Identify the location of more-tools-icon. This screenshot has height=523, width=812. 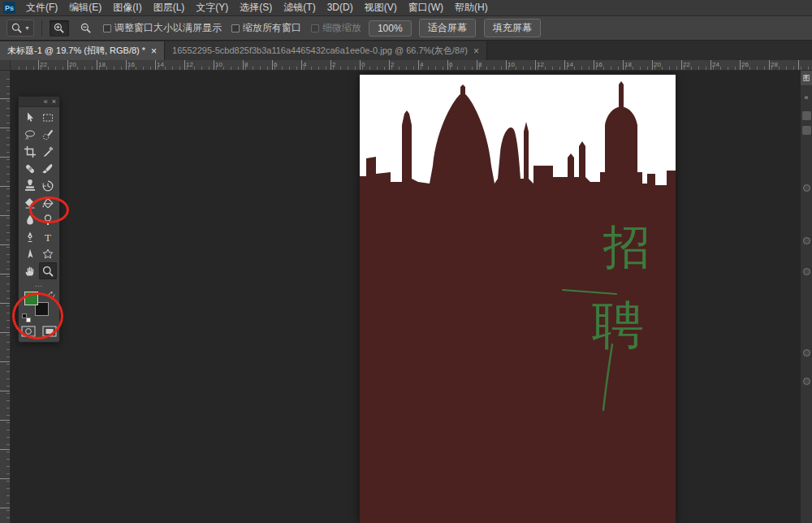
(39, 283).